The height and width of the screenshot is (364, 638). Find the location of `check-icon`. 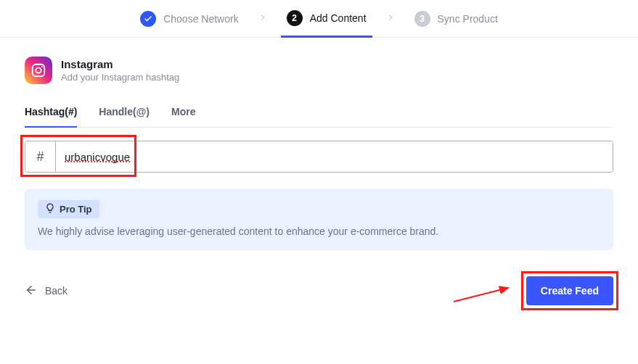

check-icon is located at coordinates (148, 19).